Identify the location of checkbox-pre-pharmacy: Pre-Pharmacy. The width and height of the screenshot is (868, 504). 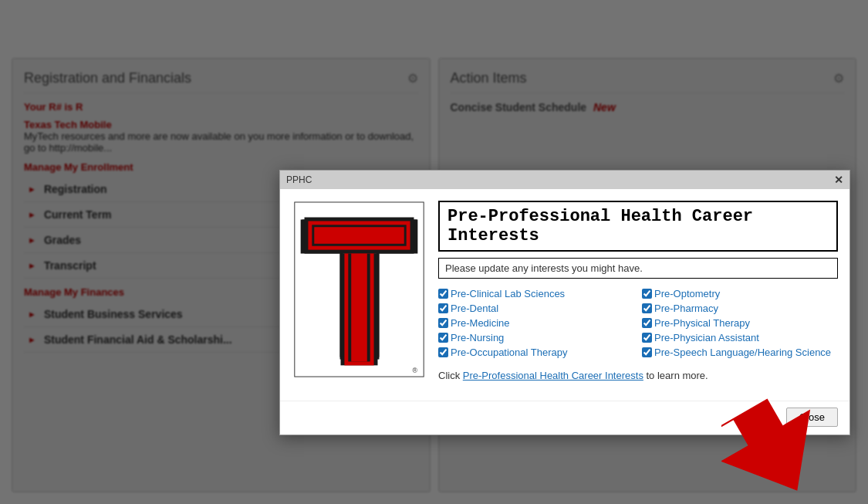
(740, 309).